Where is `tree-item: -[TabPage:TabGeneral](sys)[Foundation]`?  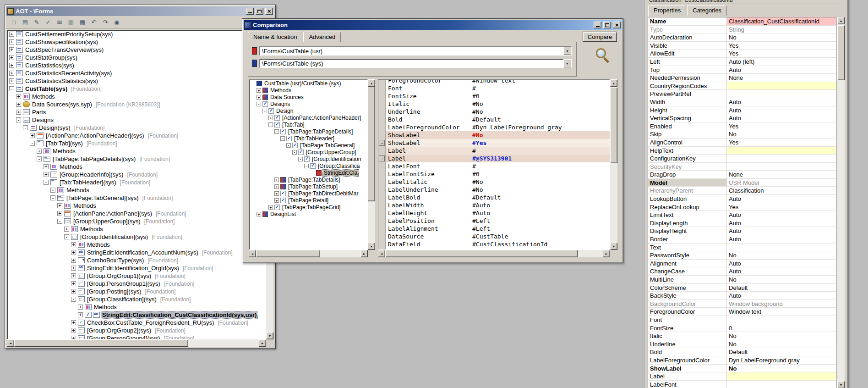 tree-item: -[TabPage:TabGeneral](sys)[Foundation] is located at coordinates (136, 198).